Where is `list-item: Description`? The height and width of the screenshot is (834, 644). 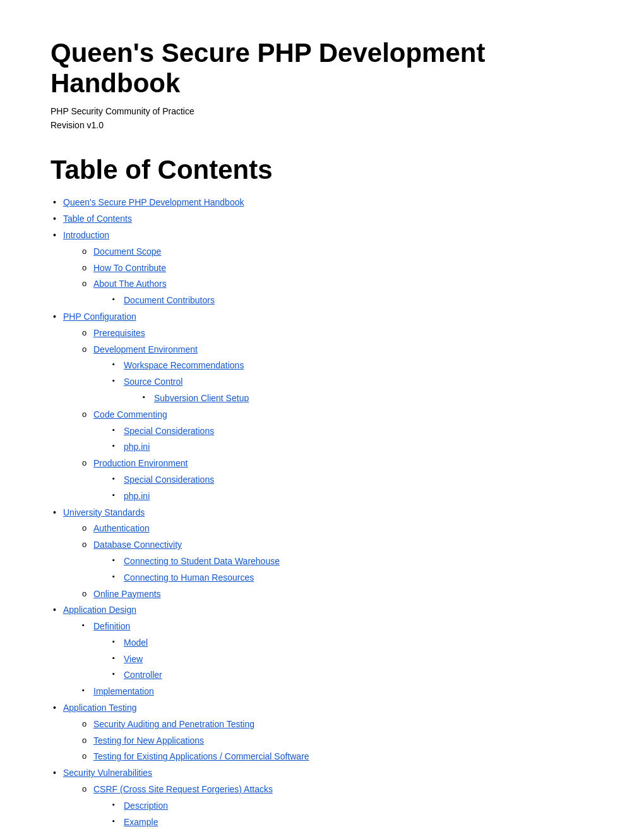 list-item: Description is located at coordinates (352, 806).